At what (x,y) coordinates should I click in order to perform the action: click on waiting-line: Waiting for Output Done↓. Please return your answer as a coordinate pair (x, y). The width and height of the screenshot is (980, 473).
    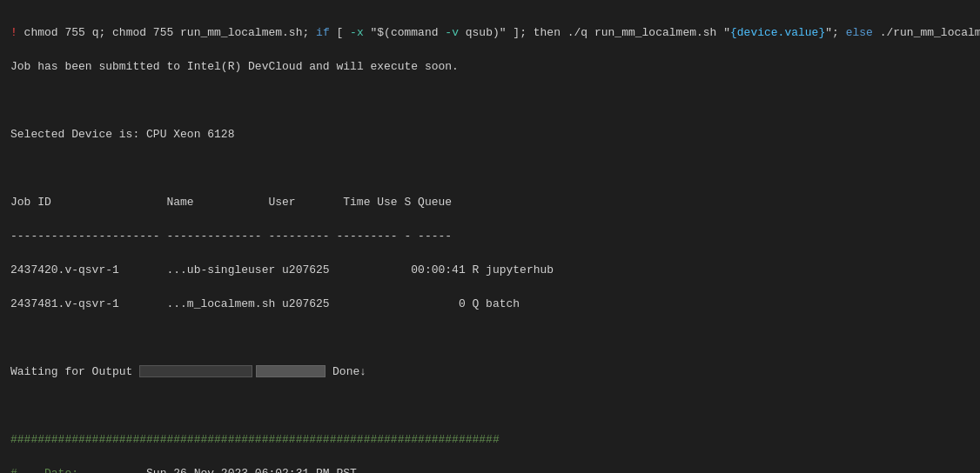
    Looking at the image, I should click on (490, 372).